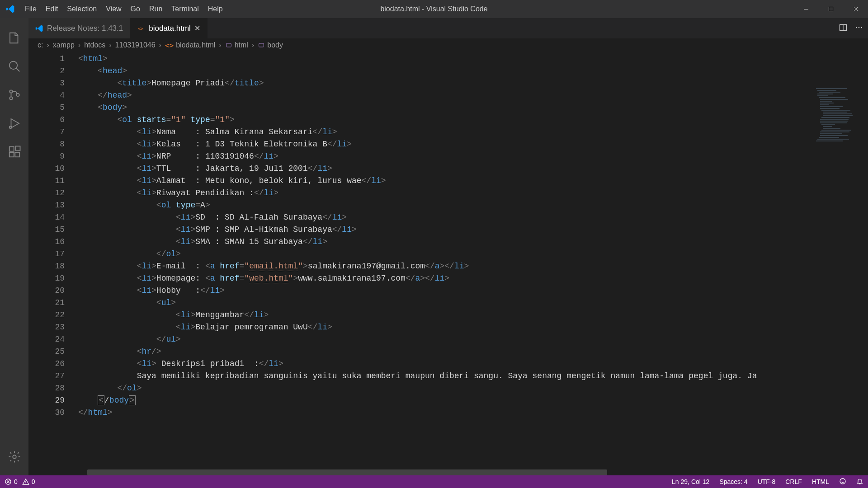 The height and width of the screenshot is (488, 868). Describe the element at coordinates (47, 278) in the screenshot. I see `line-number: 19` at that location.